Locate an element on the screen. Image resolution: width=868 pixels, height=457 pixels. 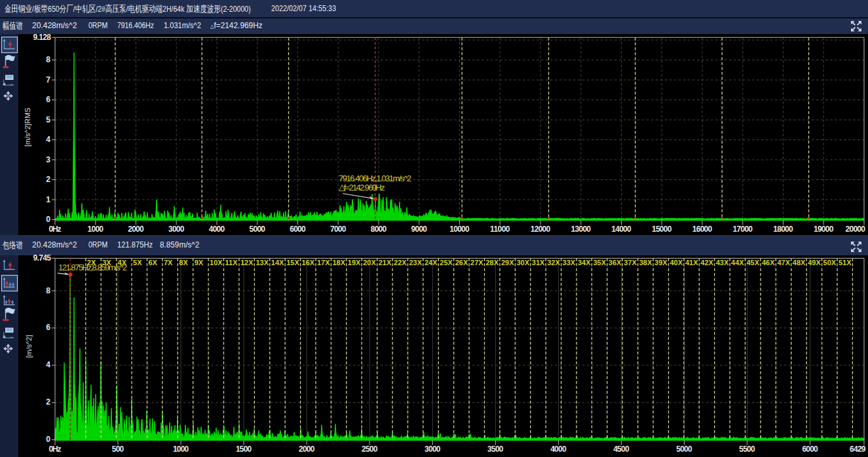
svg-text: 13X is located at coordinates (262, 263).